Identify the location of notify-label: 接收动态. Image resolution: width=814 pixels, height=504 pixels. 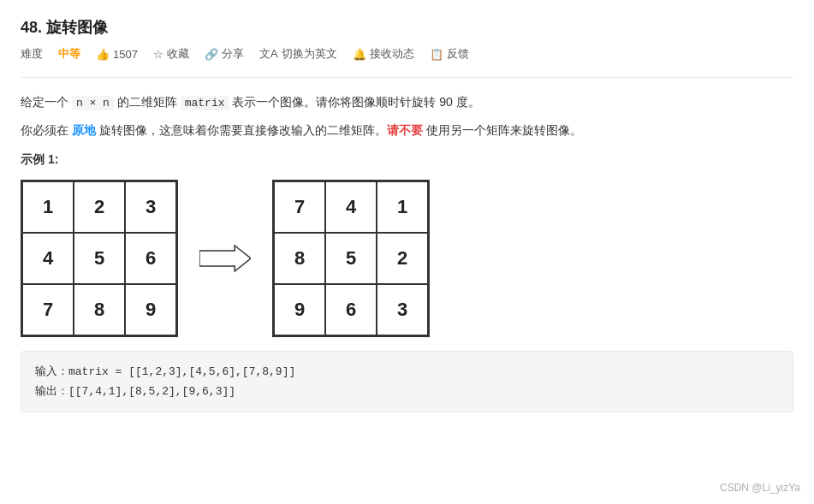
(392, 54).